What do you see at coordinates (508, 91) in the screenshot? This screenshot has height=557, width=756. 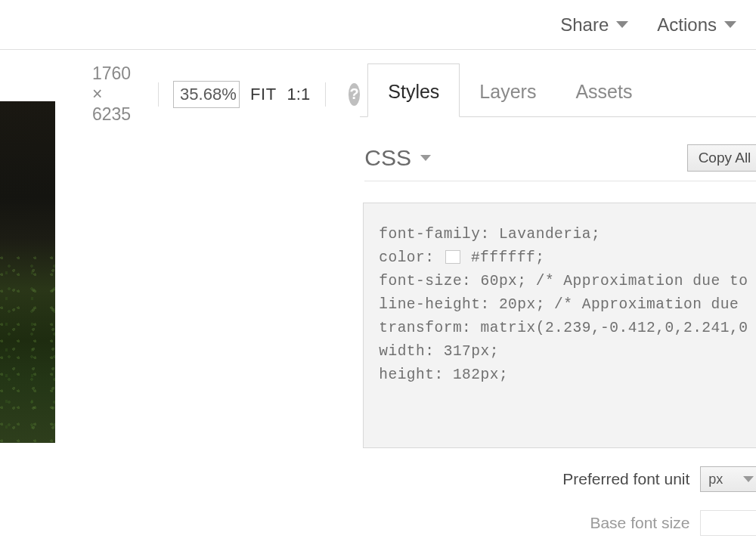 I see `tab-layers: Layers` at bounding box center [508, 91].